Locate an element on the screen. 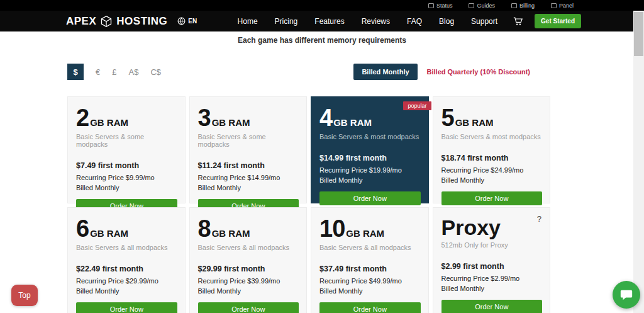 Image resolution: width=644 pixels, height=313 pixels. plan-size: 5 is located at coordinates (448, 118).